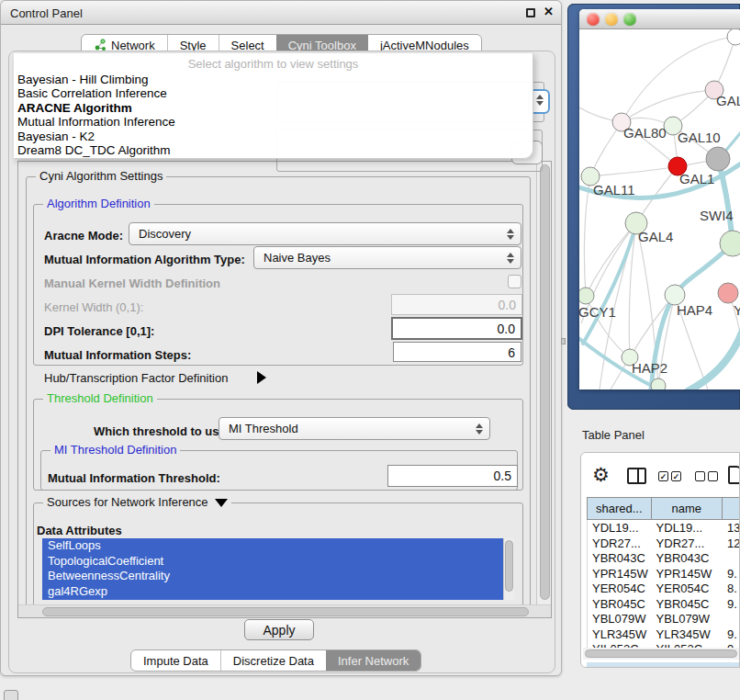  What do you see at coordinates (509, 570) in the screenshot?
I see `attributes-list-scrollbar` at bounding box center [509, 570].